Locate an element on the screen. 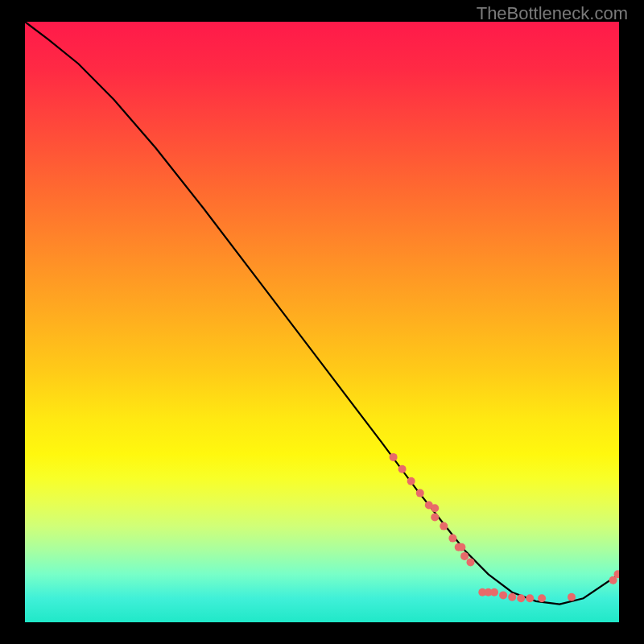 Image resolution: width=644 pixels, height=644 pixels. watermark-text: TheBottleneck.com is located at coordinates (552, 14).